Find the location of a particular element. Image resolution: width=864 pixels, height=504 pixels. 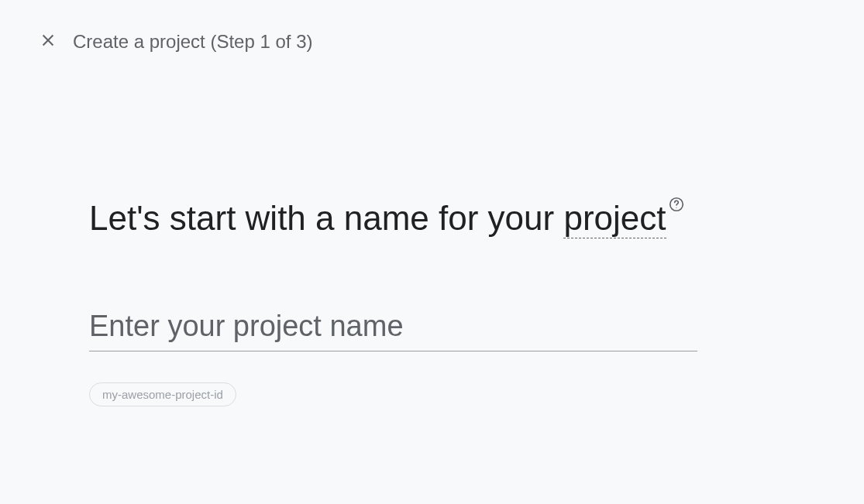

dialog-title: Create a project (Step 1 of 3) is located at coordinates (193, 42).